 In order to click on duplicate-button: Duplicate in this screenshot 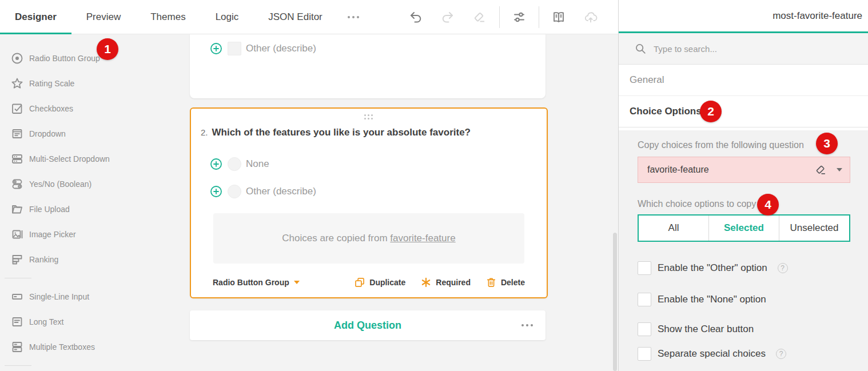, I will do `click(380, 282)`.